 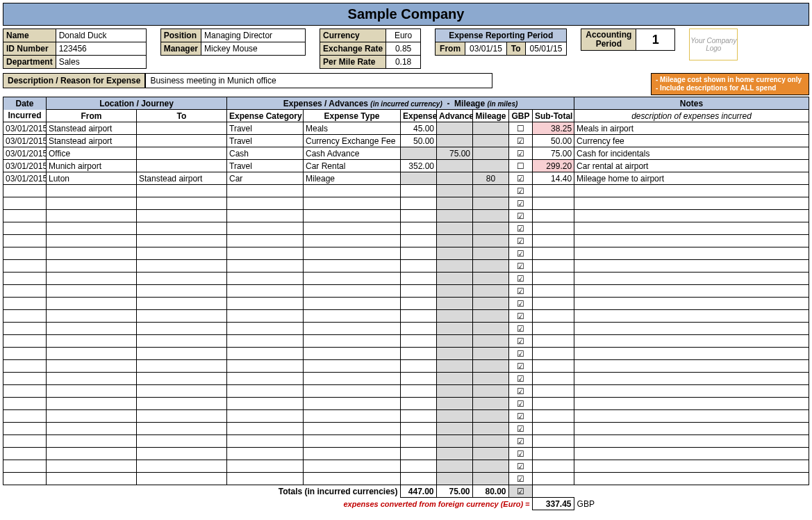 I want to click on cell-note: Meals in airport, so click(x=692, y=129).